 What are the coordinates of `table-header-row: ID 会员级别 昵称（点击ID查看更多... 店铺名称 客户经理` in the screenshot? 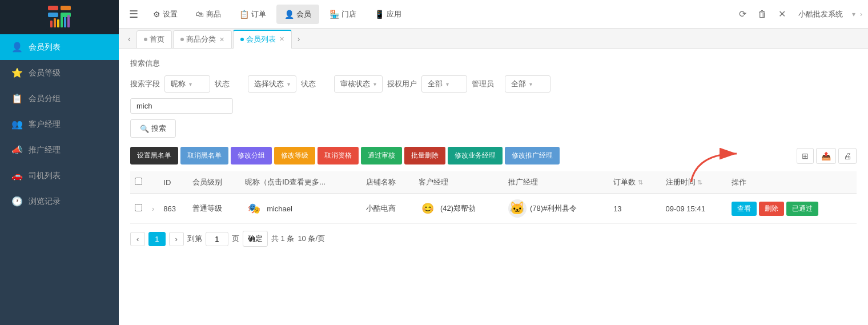 It's located at (493, 183).